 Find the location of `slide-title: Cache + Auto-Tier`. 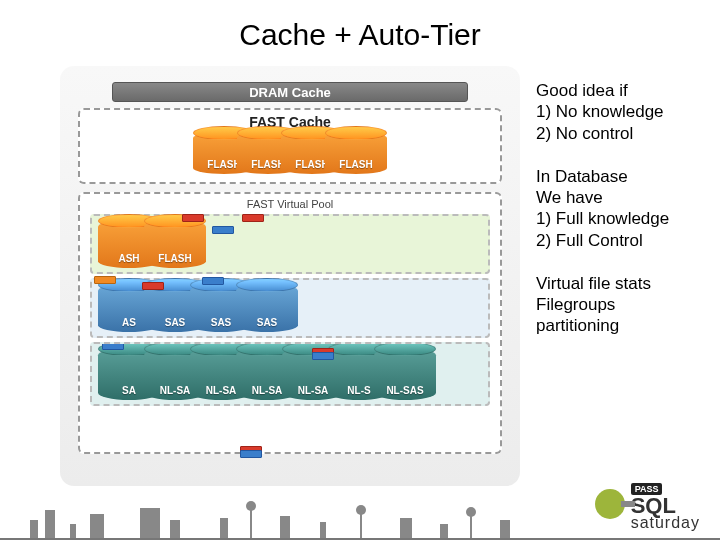

slide-title: Cache + Auto-Tier is located at coordinates (360, 26).